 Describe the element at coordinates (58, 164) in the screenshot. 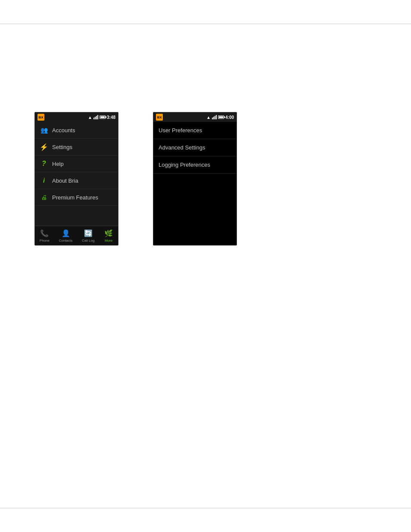

I see `help-label: Help` at that location.